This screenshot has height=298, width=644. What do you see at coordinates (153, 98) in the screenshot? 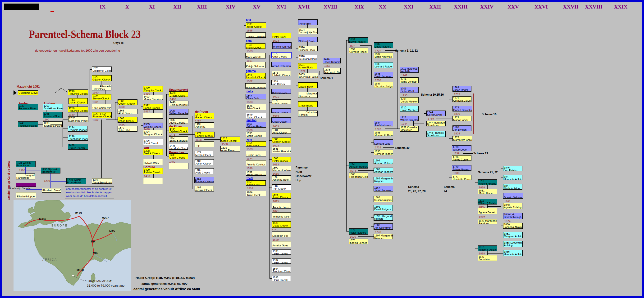
I see `person-box: 1400Menta Camphusen` at bounding box center [153, 98].